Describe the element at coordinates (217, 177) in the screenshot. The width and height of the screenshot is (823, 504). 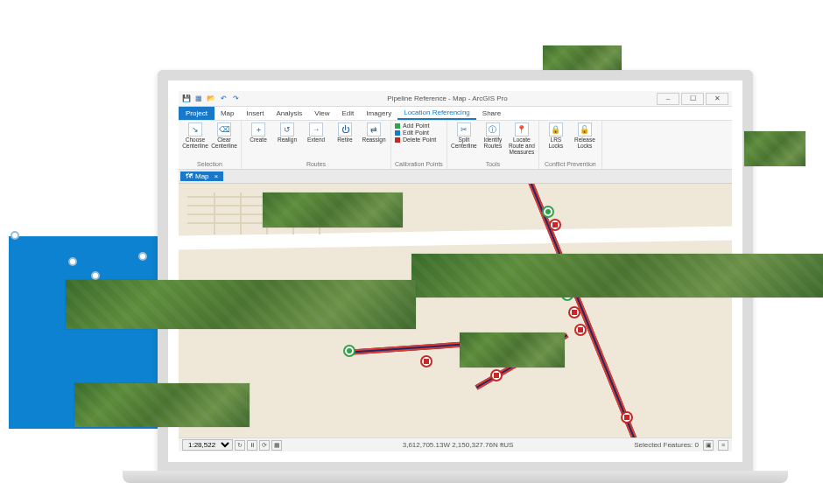
I see `close-tab-icon: ×` at that location.